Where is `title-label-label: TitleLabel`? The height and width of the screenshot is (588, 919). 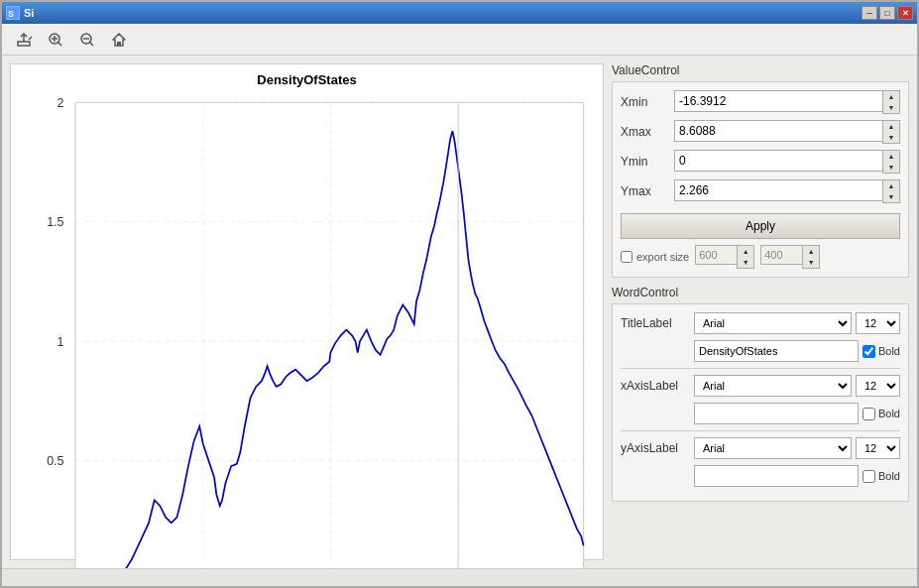 title-label-label: TitleLabel is located at coordinates (655, 323).